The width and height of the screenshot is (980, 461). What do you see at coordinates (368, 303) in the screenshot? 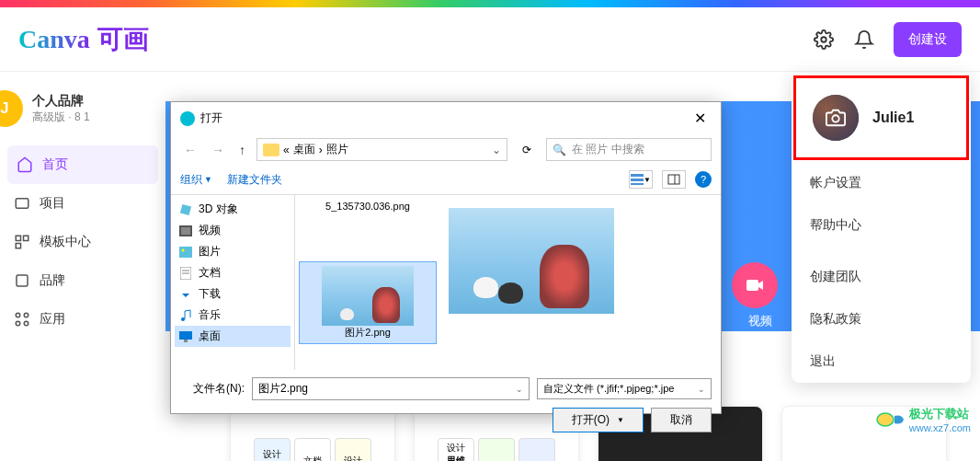
I see `file-item-selected: 图片2.png` at bounding box center [368, 303].